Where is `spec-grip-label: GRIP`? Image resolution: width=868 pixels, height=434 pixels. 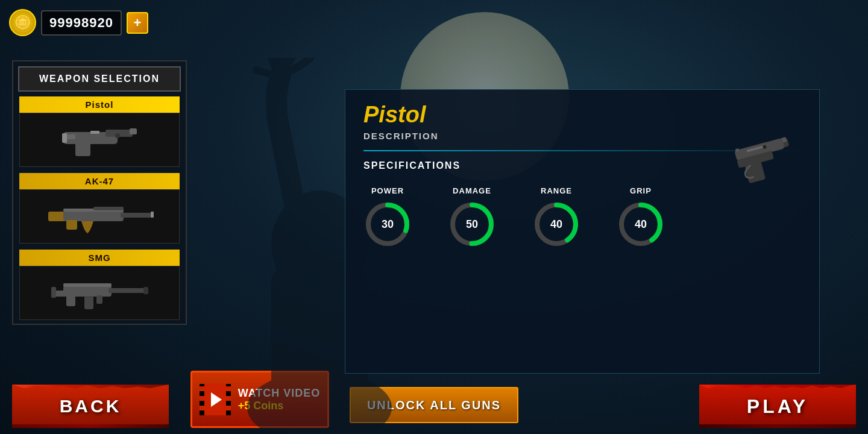 spec-grip-label: GRIP is located at coordinates (641, 190).